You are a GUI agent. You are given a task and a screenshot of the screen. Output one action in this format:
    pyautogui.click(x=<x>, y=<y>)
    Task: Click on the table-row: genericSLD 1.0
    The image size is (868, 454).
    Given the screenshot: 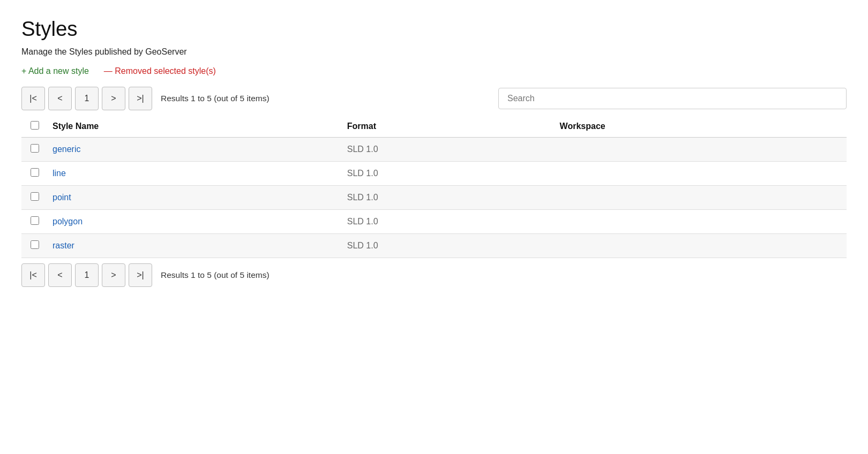 What is the action you would take?
    pyautogui.click(x=434, y=150)
    